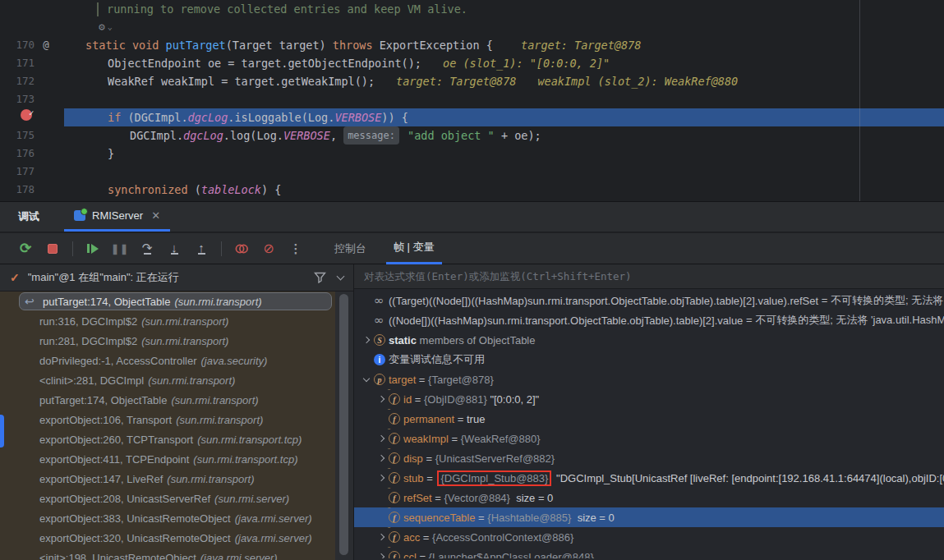  I want to click on code-token: void, so click(146, 45).